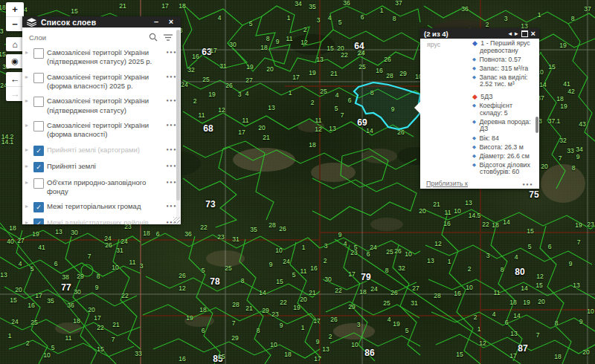  I want to click on popup-attribute: ◆ Повнота: 0.57, so click(502, 59).